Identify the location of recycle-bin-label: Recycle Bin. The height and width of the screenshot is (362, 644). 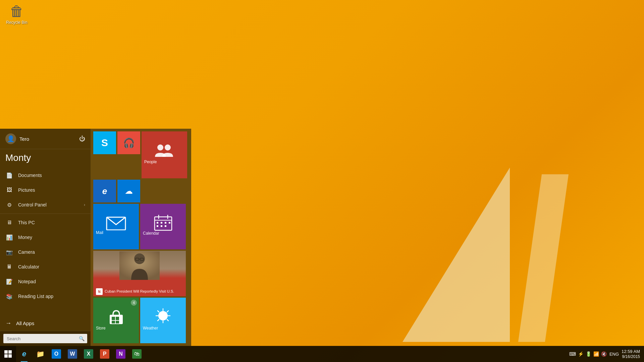
(17, 22).